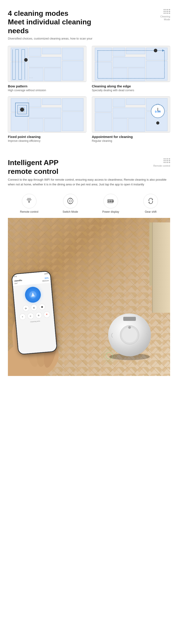 The width and height of the screenshot is (178, 644). What do you see at coordinates (131, 114) in the screenshot?
I see `appointment-pattern-image: 9:00` at bounding box center [131, 114].